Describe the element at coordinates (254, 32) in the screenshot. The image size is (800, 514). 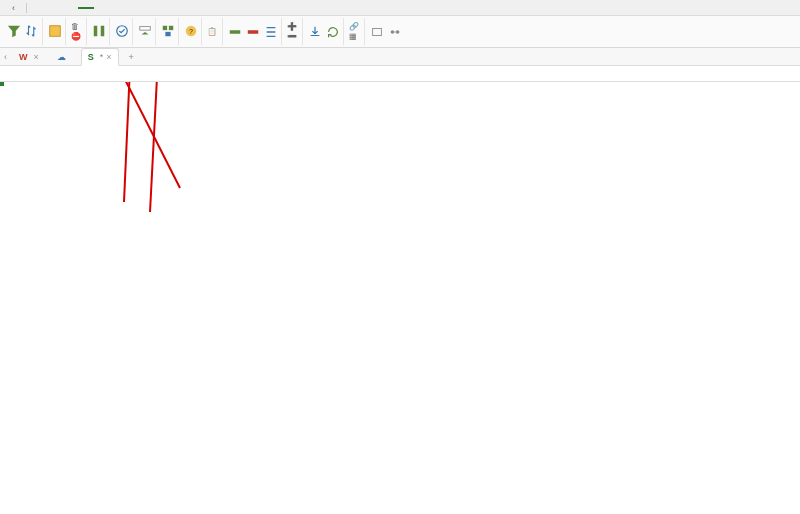
I see `ribbon-grp-group` at that location.